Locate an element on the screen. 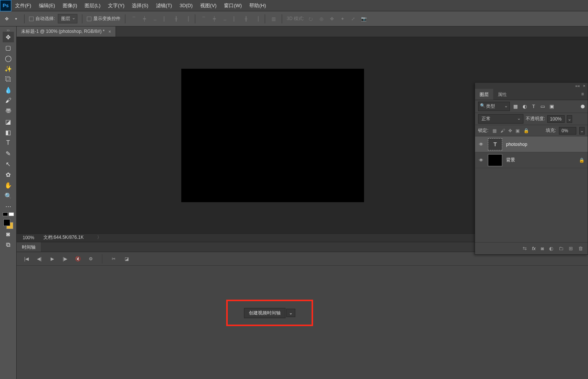 This screenshot has height=379, width=588. create-timeline-dropdown: ⌄ is located at coordinates (291, 313).